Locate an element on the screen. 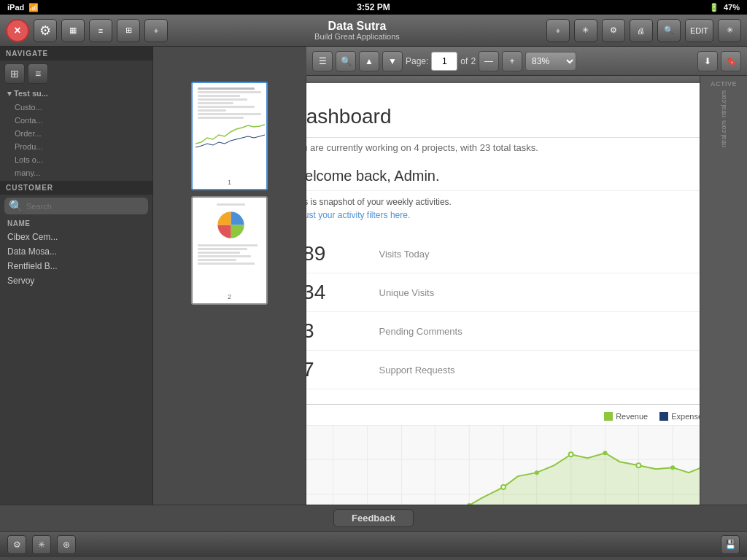 The width and height of the screenshot is (747, 560). wifi-icon: 📶 is located at coordinates (34, 7).